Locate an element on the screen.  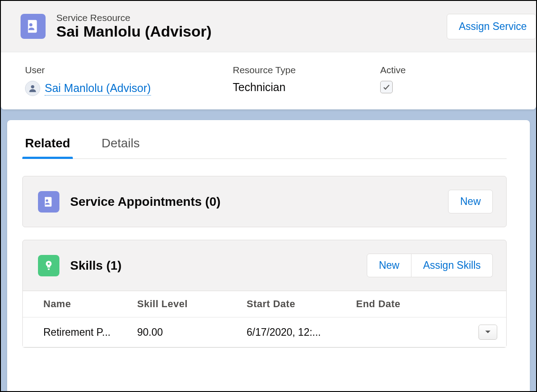
col-header-name: Name is located at coordinates (90, 304).